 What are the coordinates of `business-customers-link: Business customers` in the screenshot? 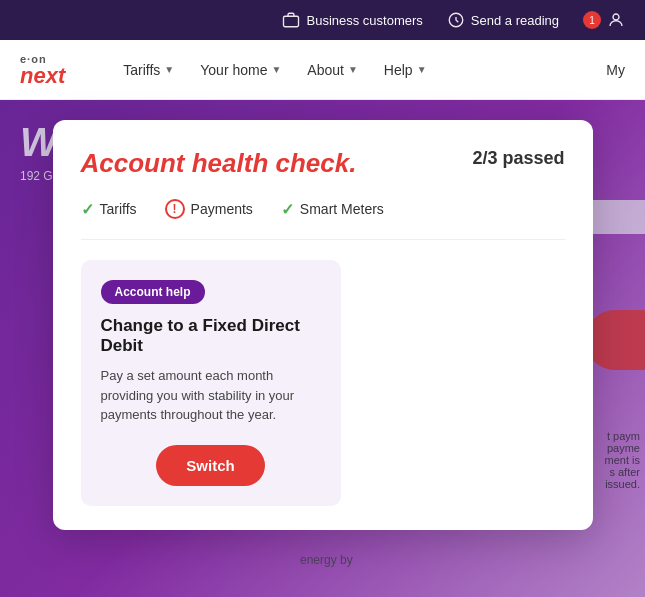 It's located at (352, 20).